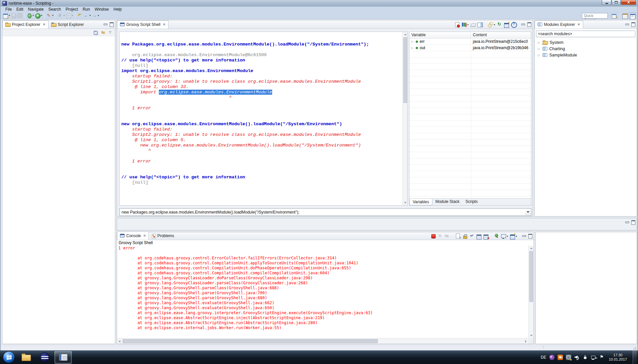 The image size is (638, 364). What do you see at coordinates (49, 16) in the screenshot?
I see `run-external-tools-icon` at bounding box center [49, 16].